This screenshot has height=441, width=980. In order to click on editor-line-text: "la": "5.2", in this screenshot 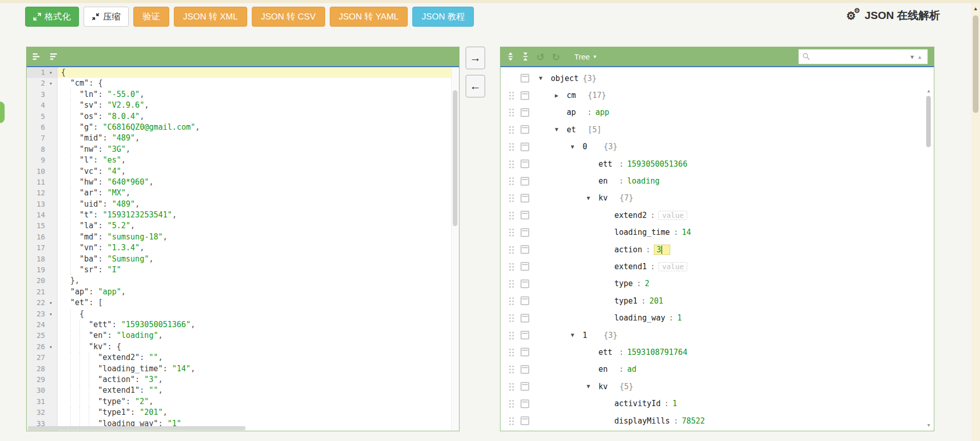, I will do `click(258, 226)`.